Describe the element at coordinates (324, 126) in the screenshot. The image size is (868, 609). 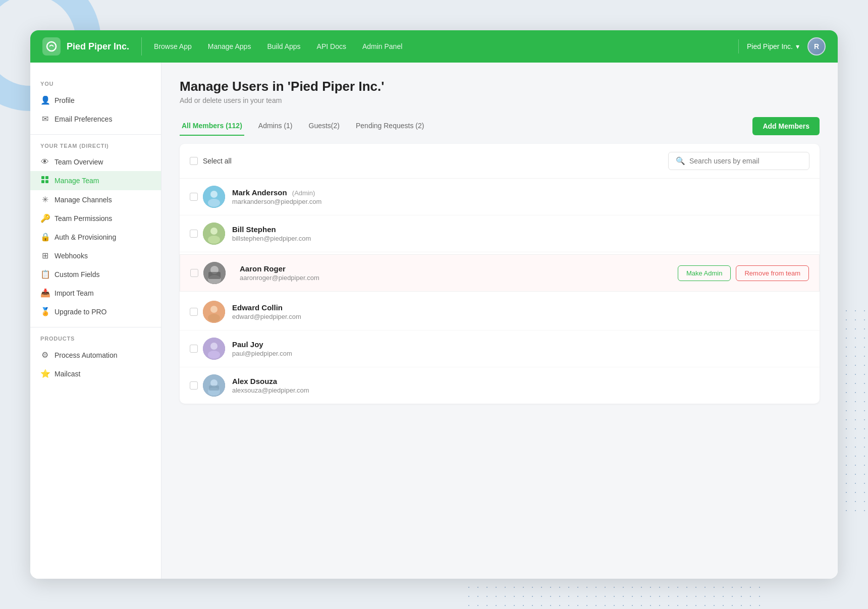
I see `tab-guests: Guests(2)` at that location.